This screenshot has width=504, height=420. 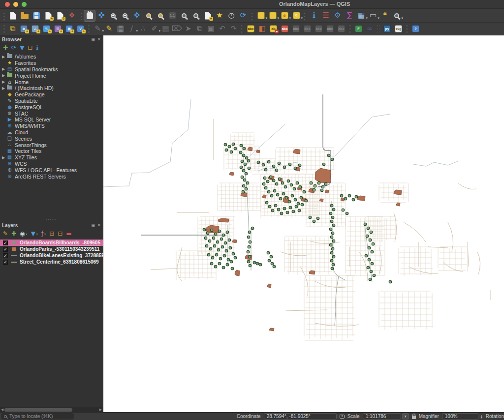 I want to click on metasearch-icon: ∞, so click(x=370, y=29).